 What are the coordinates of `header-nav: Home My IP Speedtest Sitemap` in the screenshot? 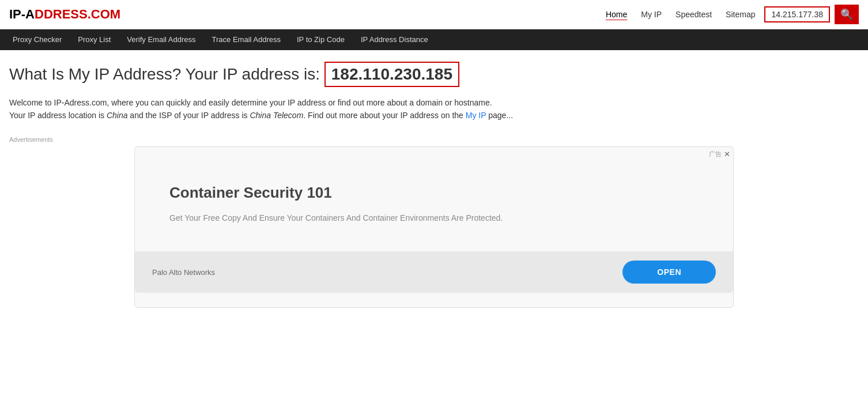 It's located at (681, 14).